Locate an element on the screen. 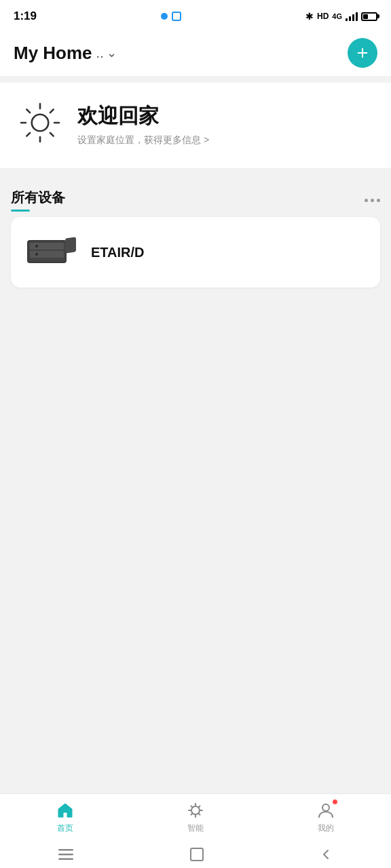 The width and height of the screenshot is (391, 868). device-name: ETAIR/D is located at coordinates (118, 252).